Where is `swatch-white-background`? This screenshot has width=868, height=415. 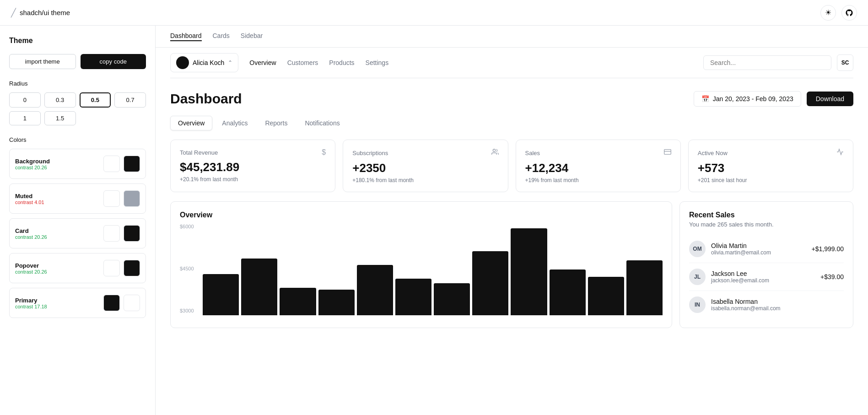 swatch-white-background is located at coordinates (112, 164).